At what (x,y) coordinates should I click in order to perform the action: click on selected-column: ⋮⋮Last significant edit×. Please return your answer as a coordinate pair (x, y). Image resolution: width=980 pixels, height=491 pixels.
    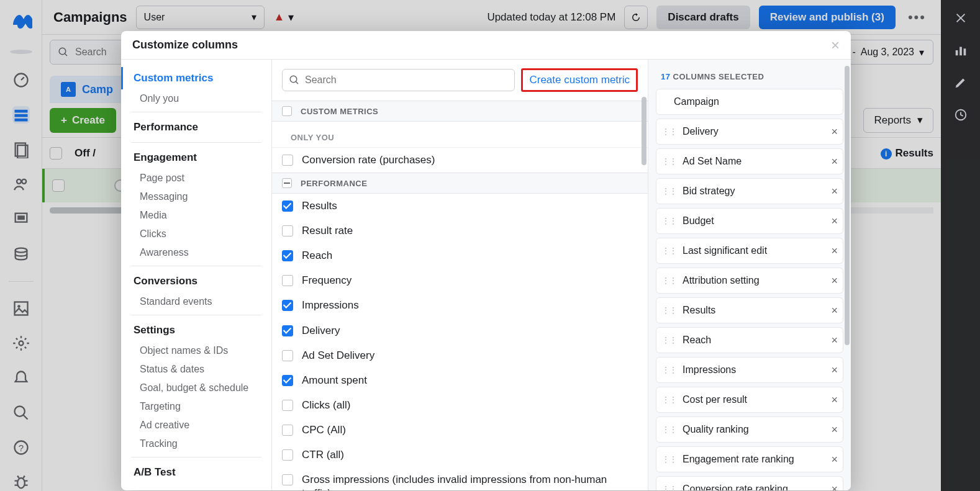
    Looking at the image, I should click on (750, 251).